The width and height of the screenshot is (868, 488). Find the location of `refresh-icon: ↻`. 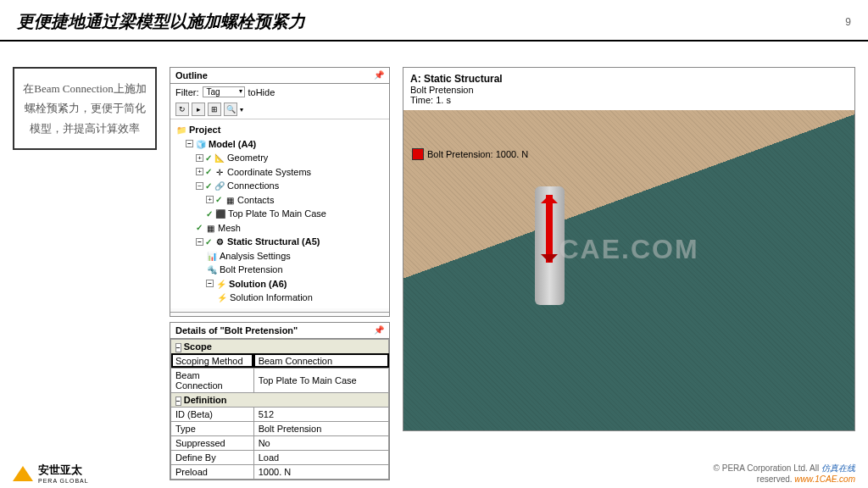

refresh-icon: ↻ is located at coordinates (182, 109).